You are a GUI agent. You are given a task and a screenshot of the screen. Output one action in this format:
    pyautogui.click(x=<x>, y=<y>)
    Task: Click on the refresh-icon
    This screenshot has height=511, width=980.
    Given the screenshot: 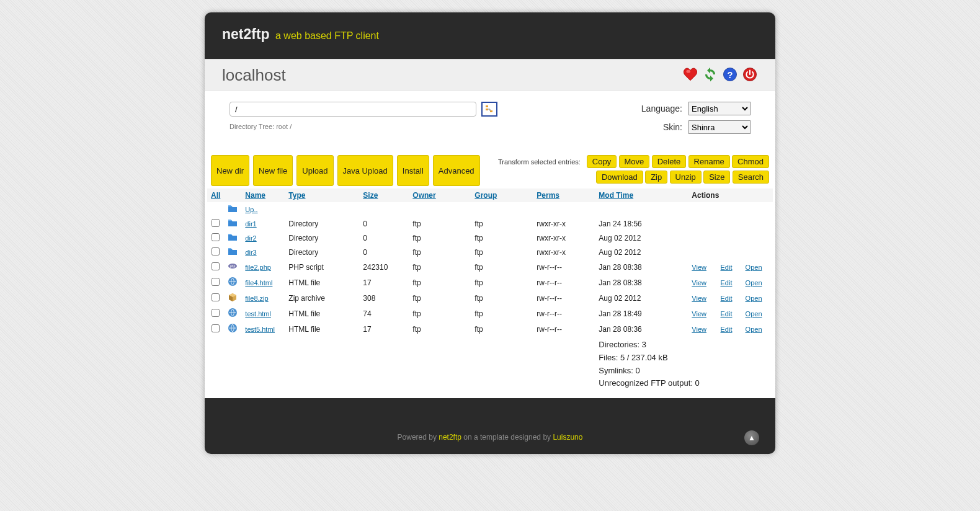 What is the action you would take?
    pyautogui.click(x=710, y=76)
    